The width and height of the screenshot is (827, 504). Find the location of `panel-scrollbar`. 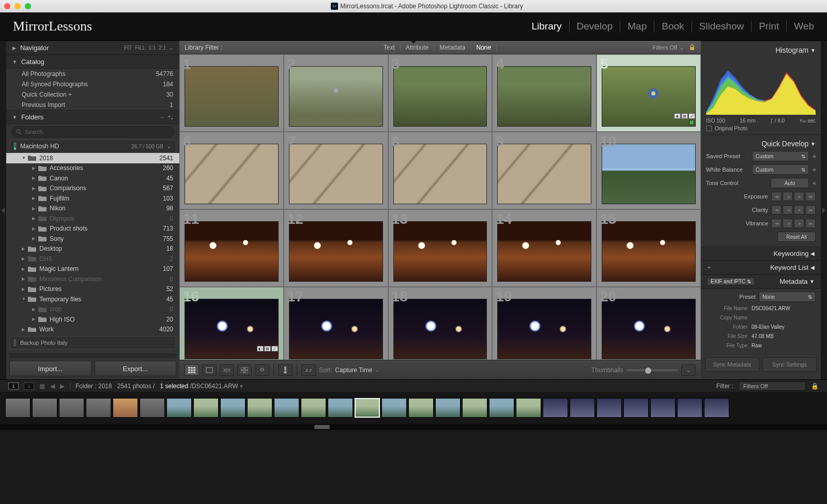

panel-scrollbar is located at coordinates (93, 356).